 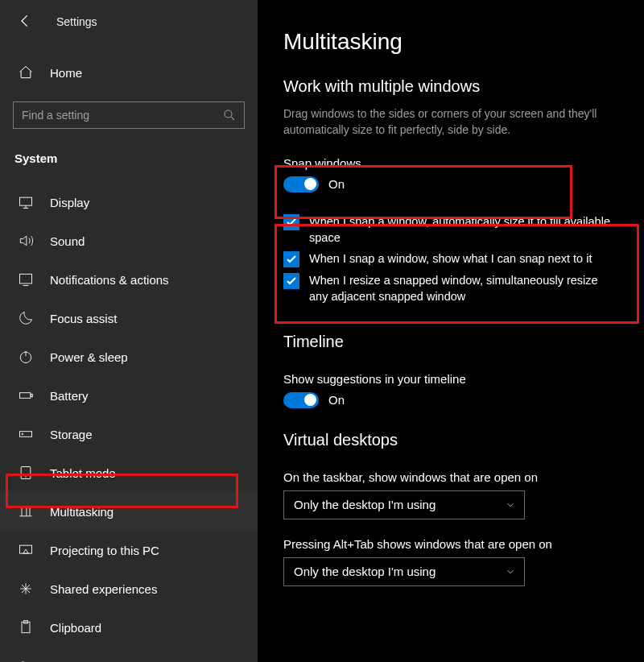 I want to click on sidebar-item-battery: Battery, so click(x=129, y=395).